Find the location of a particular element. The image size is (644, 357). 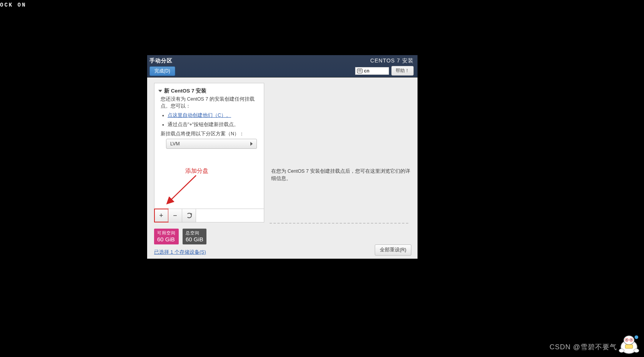

topbar-left: 手动分区 完成(D) is located at coordinates (163, 67).